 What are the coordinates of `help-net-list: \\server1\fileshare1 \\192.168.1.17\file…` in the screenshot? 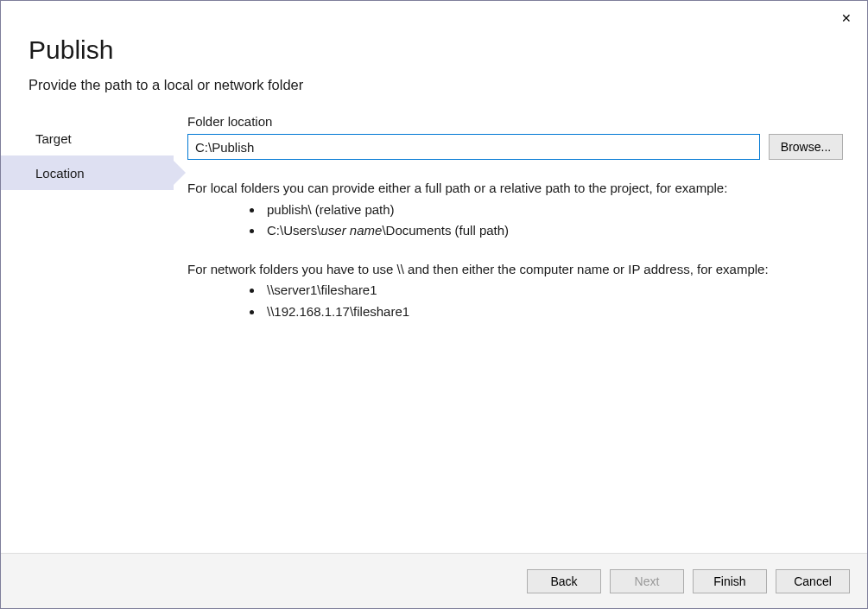 It's located at (515, 301).